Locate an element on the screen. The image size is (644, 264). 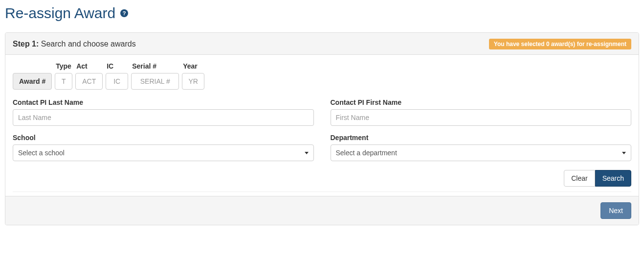
search-button-row: Clear Search is located at coordinates (322, 178).